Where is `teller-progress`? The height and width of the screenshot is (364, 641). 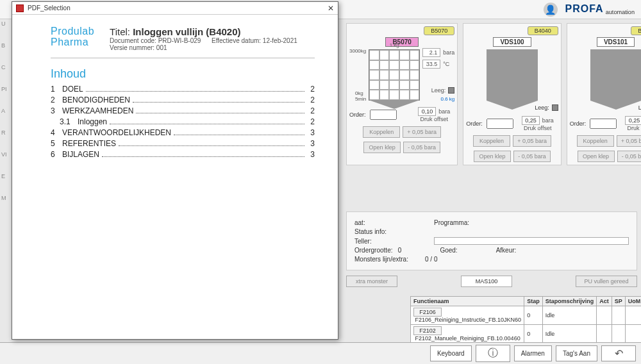
teller-progress is located at coordinates (531, 241).